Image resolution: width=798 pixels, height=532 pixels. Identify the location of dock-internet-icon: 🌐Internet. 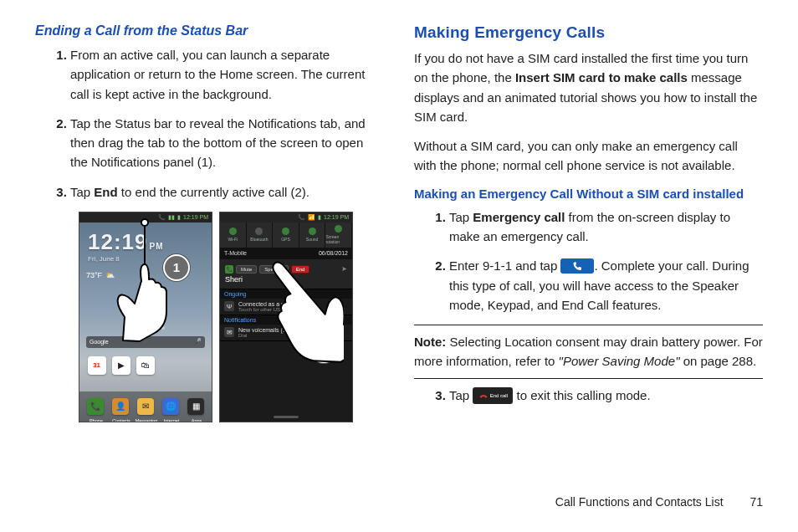
(171, 407).